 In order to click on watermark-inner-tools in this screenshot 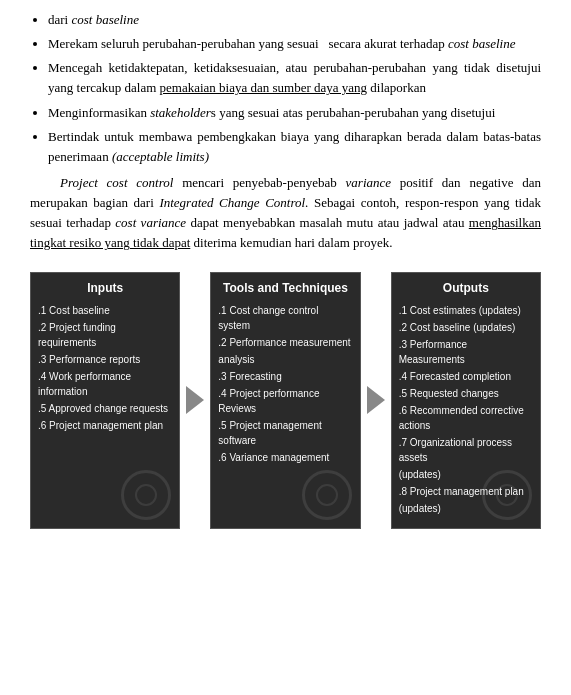, I will do `click(327, 495)`.